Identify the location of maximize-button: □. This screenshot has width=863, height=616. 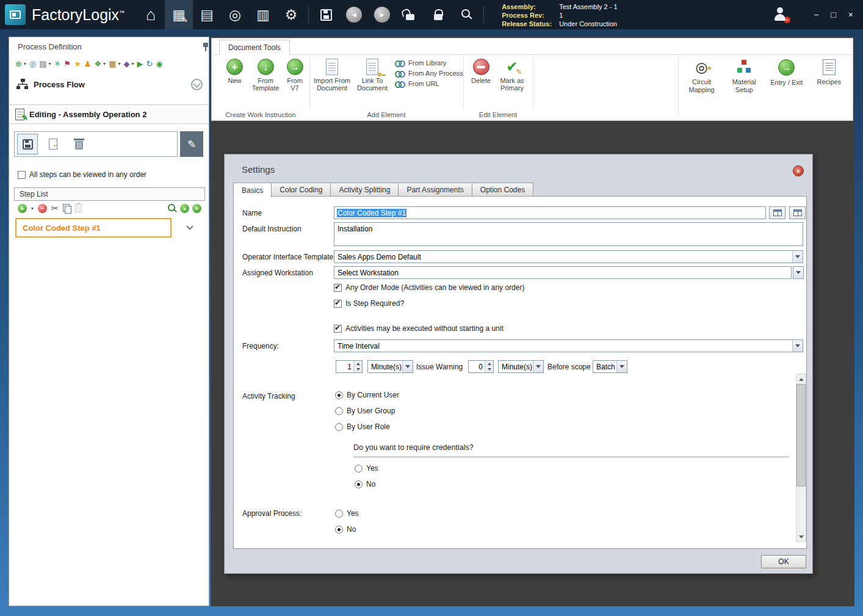
(833, 15).